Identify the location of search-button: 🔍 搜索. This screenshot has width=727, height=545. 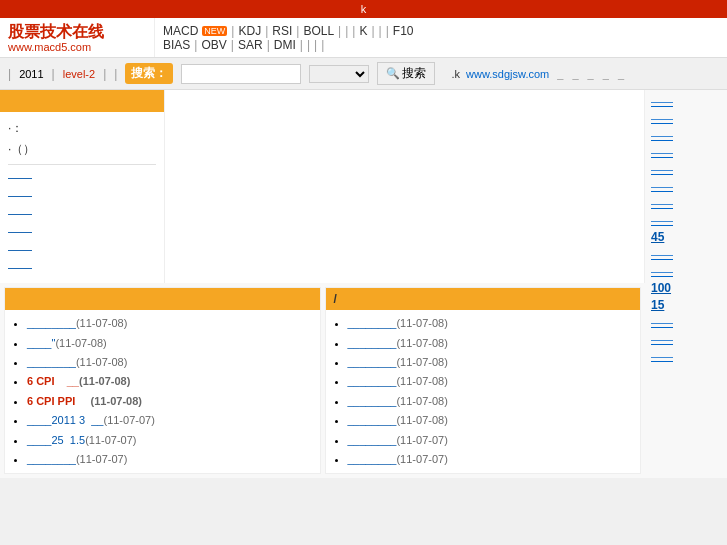
(406, 74).